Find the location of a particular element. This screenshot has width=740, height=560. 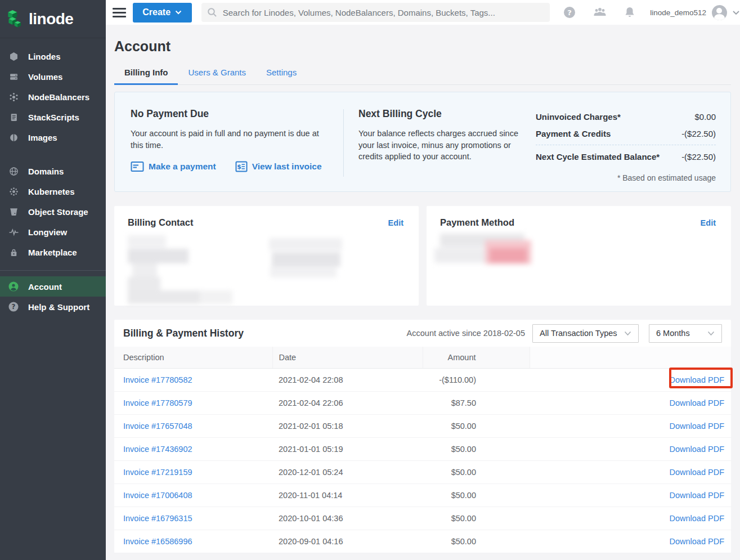

lock-icon is located at coordinates (14, 252).